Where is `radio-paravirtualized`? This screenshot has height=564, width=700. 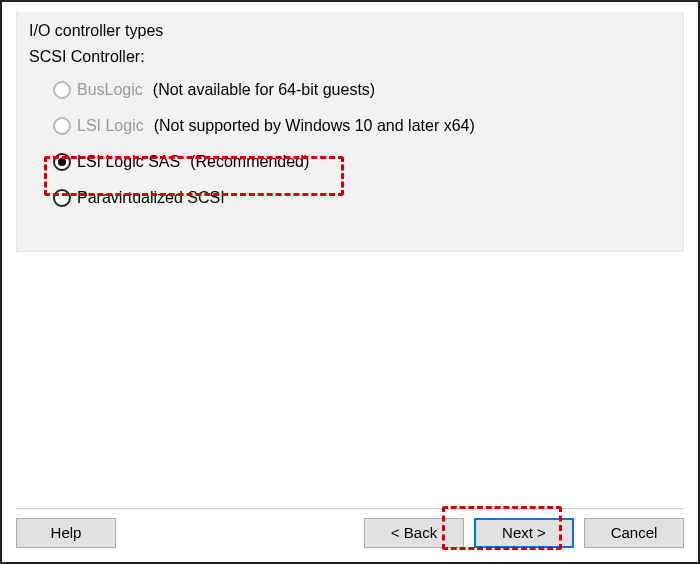
radio-paravirtualized is located at coordinates (62, 198).